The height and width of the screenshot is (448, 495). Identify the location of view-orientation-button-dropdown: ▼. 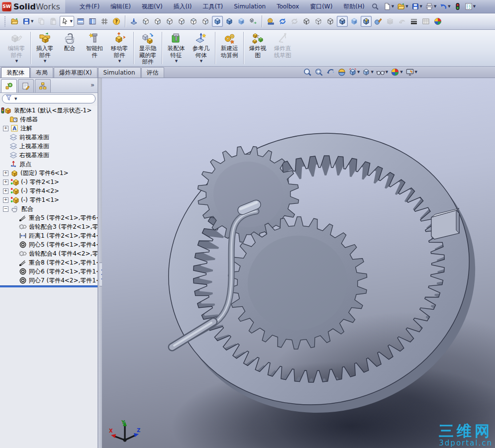
(358, 72).